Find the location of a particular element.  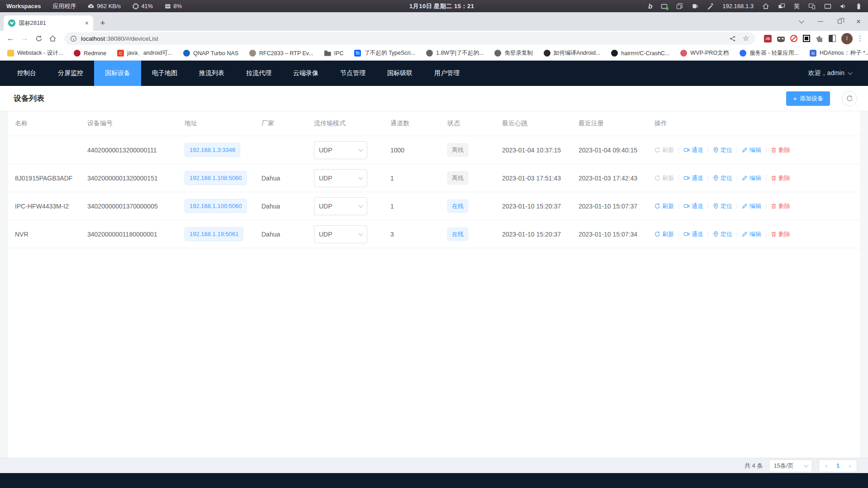

bookmark-item: 知 了不起的 TypeScri... is located at coordinates (384, 53).